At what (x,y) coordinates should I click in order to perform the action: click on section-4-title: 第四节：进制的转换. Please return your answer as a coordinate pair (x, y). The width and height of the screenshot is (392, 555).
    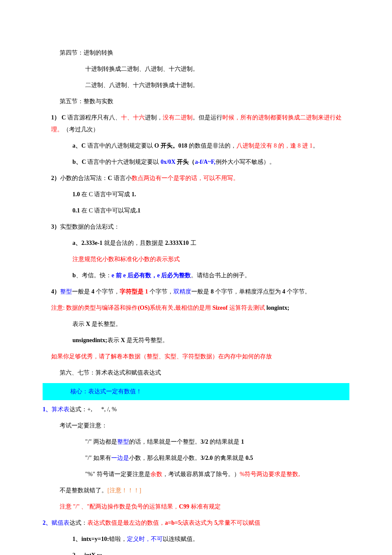
    Looking at the image, I should click on (196, 53).